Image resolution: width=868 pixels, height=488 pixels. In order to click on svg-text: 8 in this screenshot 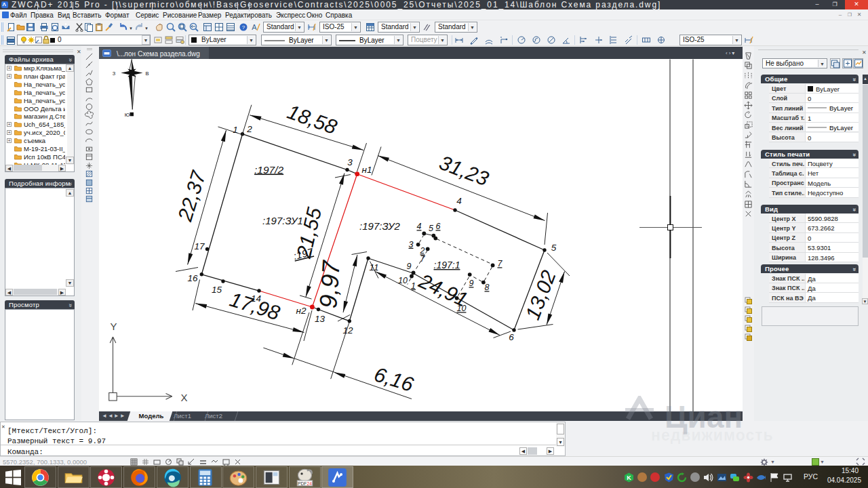, I will do `click(487, 287)`.